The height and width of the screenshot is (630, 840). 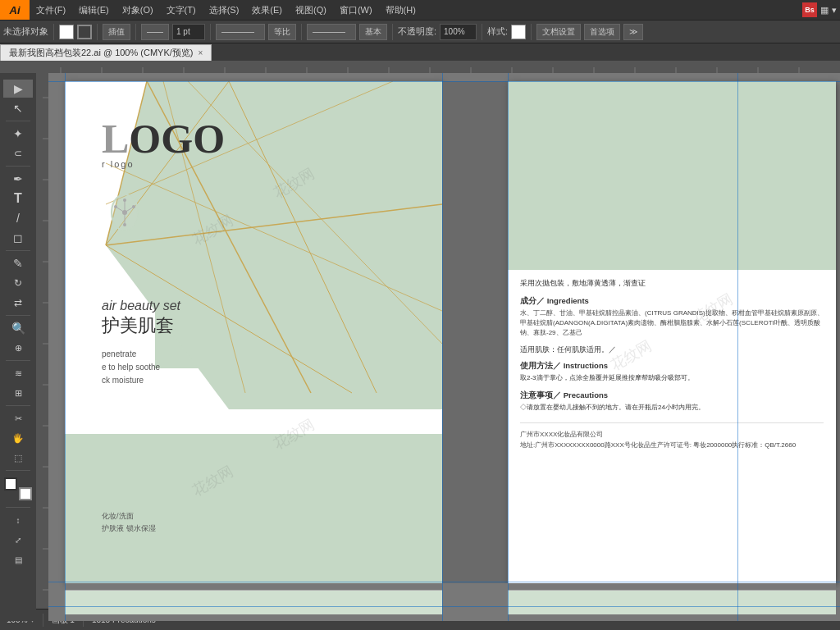 I want to click on menu-effect: 效果(E), so click(x=267, y=10).